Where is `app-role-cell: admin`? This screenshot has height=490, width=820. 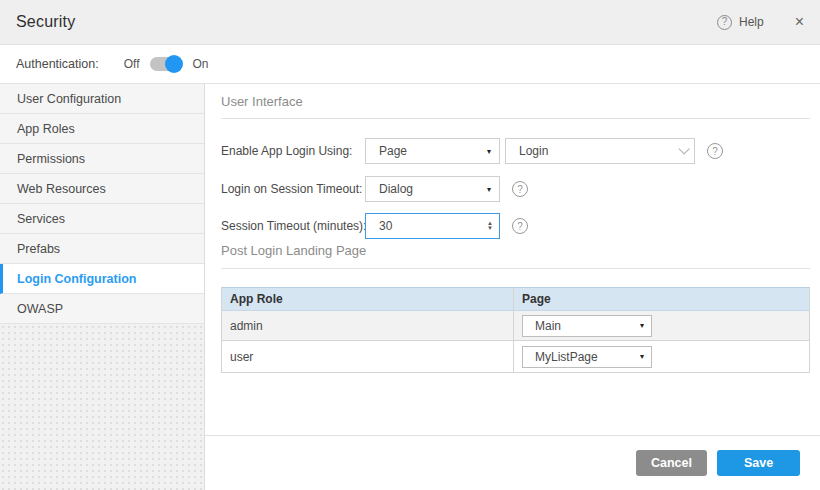
app-role-cell: admin is located at coordinates (368, 326).